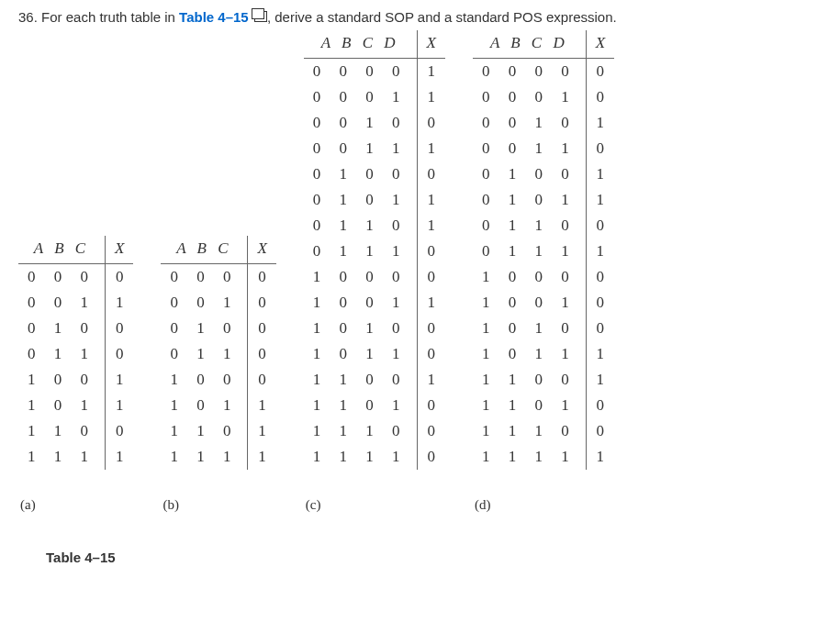 This screenshot has width=840, height=622. Describe the element at coordinates (375, 264) in the screenshot. I see `table-c-body: 0 0 0 010 0 0 110 0 1 000 0 1 110 1 0 00…` at that location.